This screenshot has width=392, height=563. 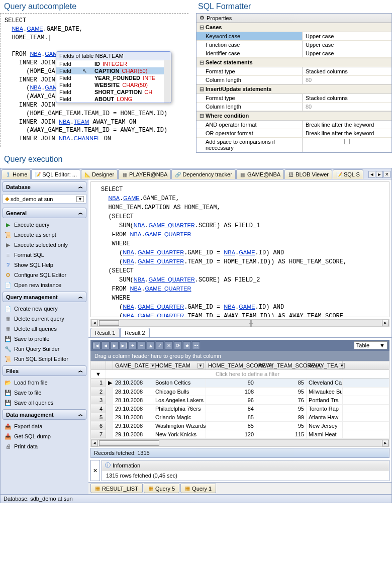 What do you see at coordinates (325, 392) in the screenshot?
I see `cell-away-team: Milwaukee Bu` at bounding box center [325, 392].